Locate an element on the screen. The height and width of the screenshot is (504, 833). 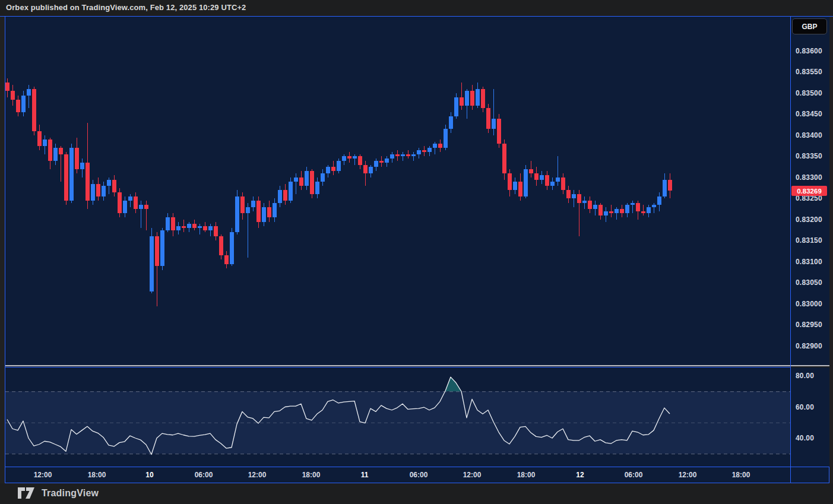
price-axis-label: 0.83450 is located at coordinates (809, 114).